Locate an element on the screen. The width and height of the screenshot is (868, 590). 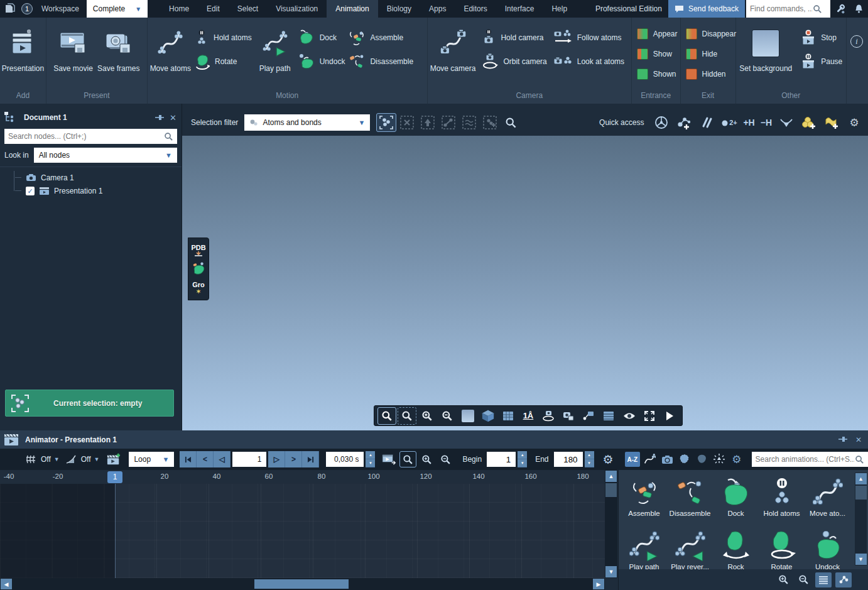
zoom-in-button is located at coordinates (427, 416).